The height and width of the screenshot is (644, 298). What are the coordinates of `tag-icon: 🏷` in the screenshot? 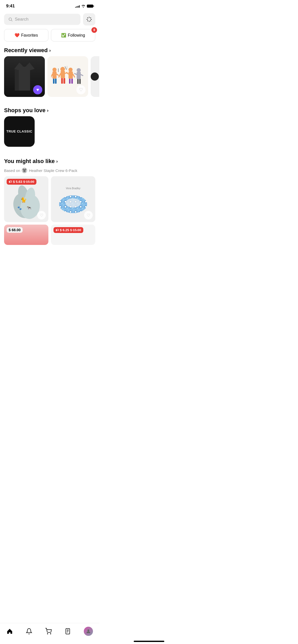 It's located at (10, 182).